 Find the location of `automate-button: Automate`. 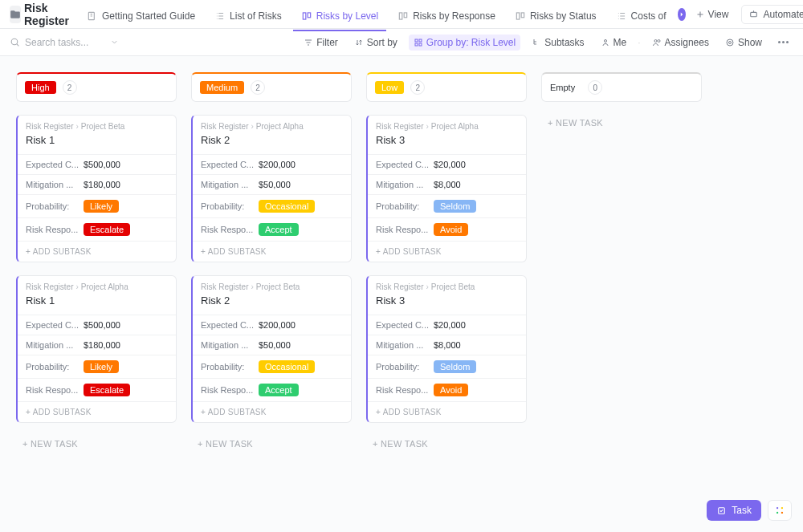

automate-button: Automate is located at coordinates (772, 14).